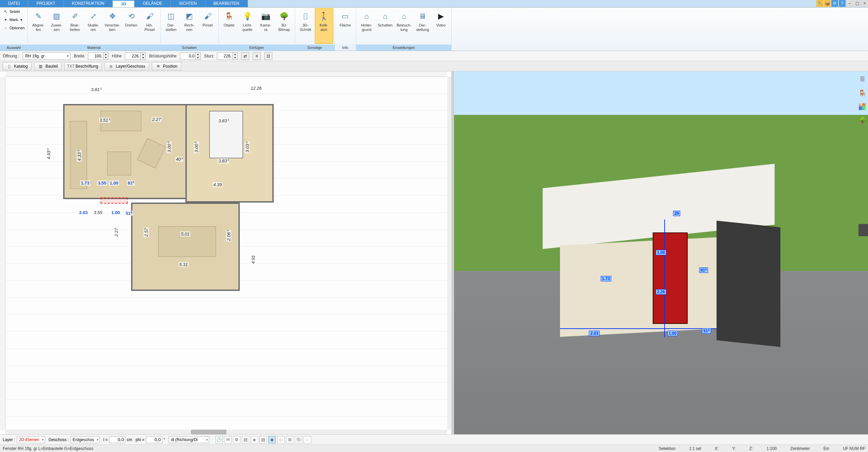  Describe the element at coordinates (862, 107) in the screenshot. I see `color-palette-icon` at that location.